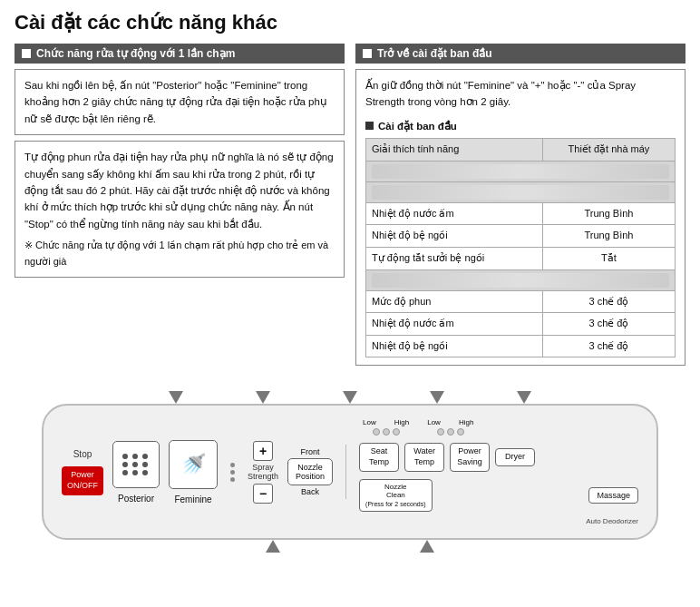 The width and height of the screenshot is (700, 607). What do you see at coordinates (424, 457) in the screenshot?
I see `water-temp-button: WaterTemp` at bounding box center [424, 457].